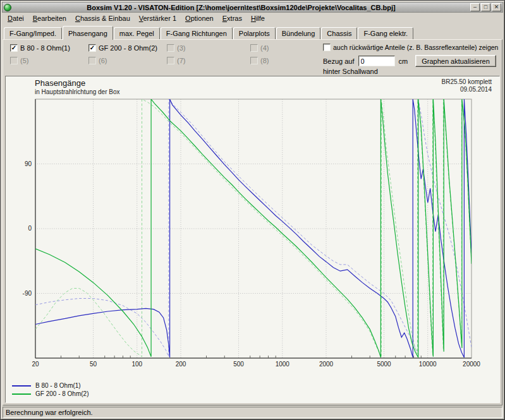  I want to click on chart-subtitle: in Hauptstrahlrichtung der Box, so click(77, 92).